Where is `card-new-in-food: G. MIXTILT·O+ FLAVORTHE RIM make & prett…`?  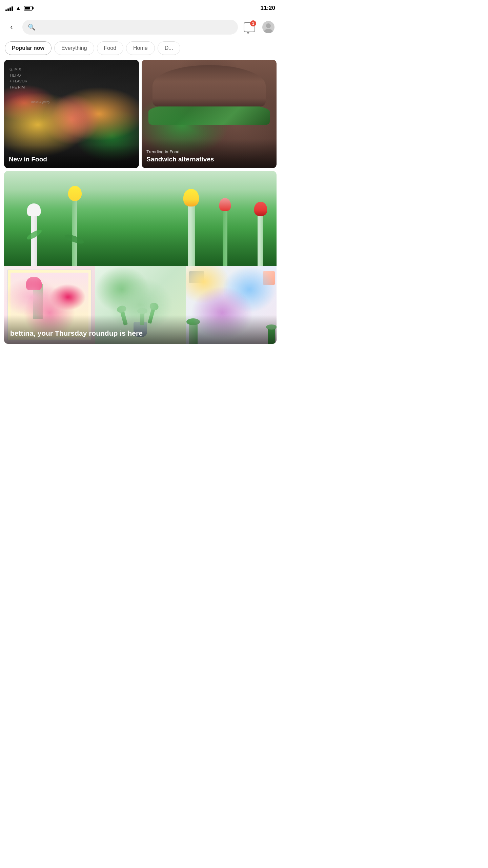 card-new-in-food: G. MIXTILT·O+ FLAVORTHE RIM make & prett… is located at coordinates (72, 114).